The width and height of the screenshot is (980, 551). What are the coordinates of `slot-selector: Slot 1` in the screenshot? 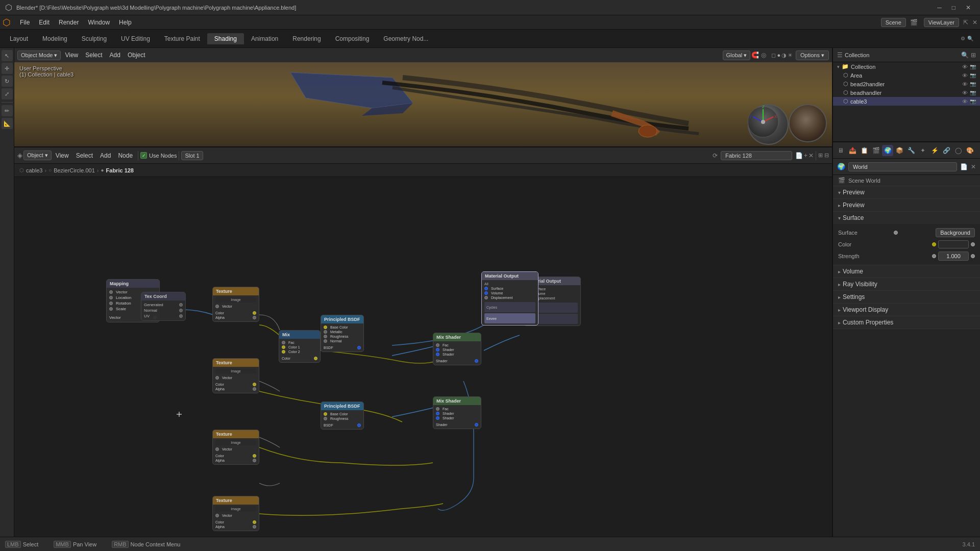 It's located at (192, 156).